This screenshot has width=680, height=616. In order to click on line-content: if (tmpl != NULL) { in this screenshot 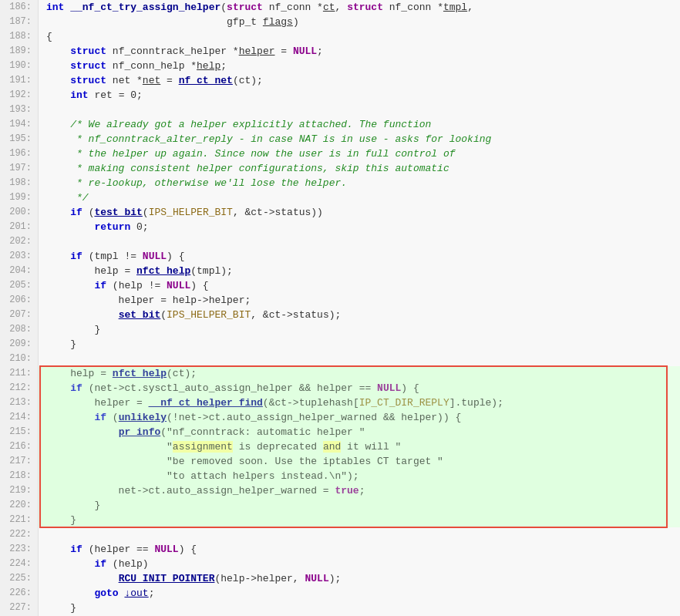, I will do `click(359, 256)`.